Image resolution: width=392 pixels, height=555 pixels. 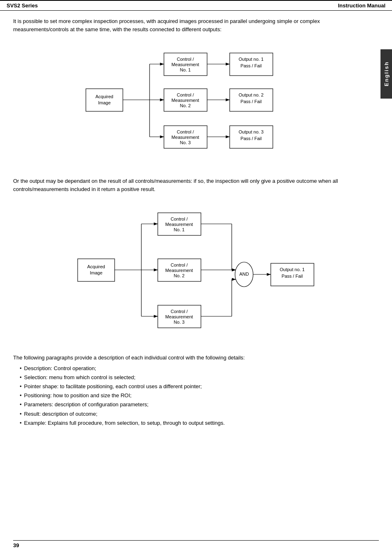 I want to click on page-number: 39, so click(x=16, y=546).